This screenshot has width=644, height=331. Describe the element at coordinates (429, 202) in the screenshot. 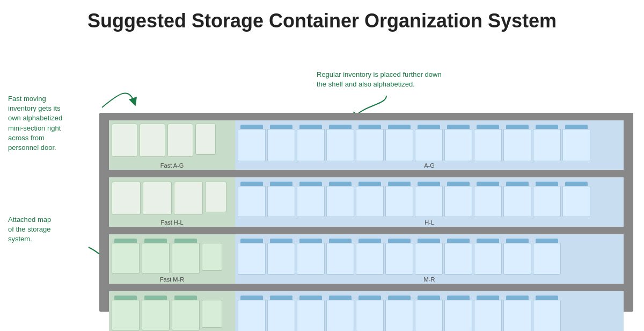

I see `section-regular-hl: H-L` at that location.